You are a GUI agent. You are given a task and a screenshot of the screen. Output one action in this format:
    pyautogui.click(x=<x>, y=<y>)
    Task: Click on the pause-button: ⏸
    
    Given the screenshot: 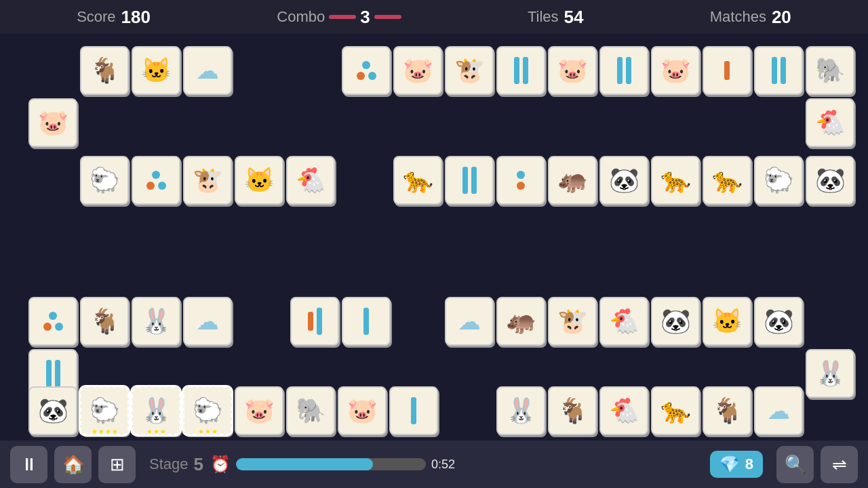 What is the action you would take?
    pyautogui.click(x=28, y=465)
    